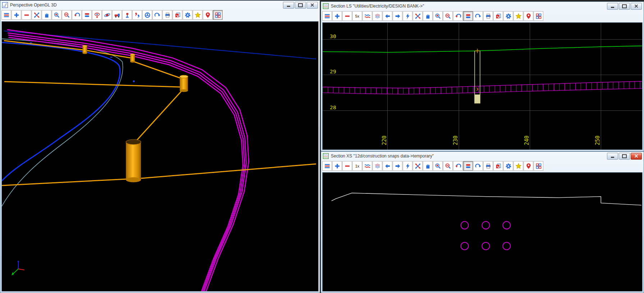 This screenshot has width=644, height=293. I want to click on toolbar-button-steer, so click(147, 15).